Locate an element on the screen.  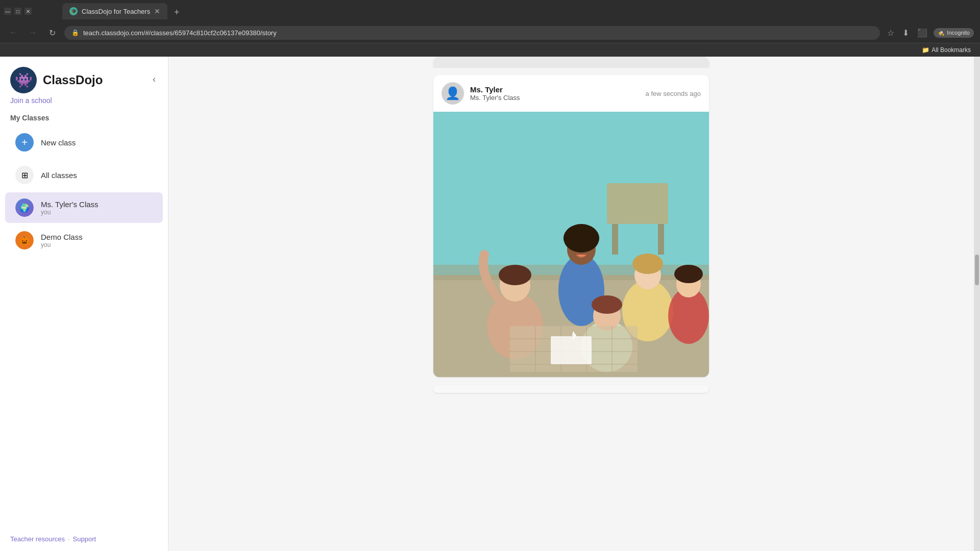
new-class-nav-item: + New class is located at coordinates (84, 142).